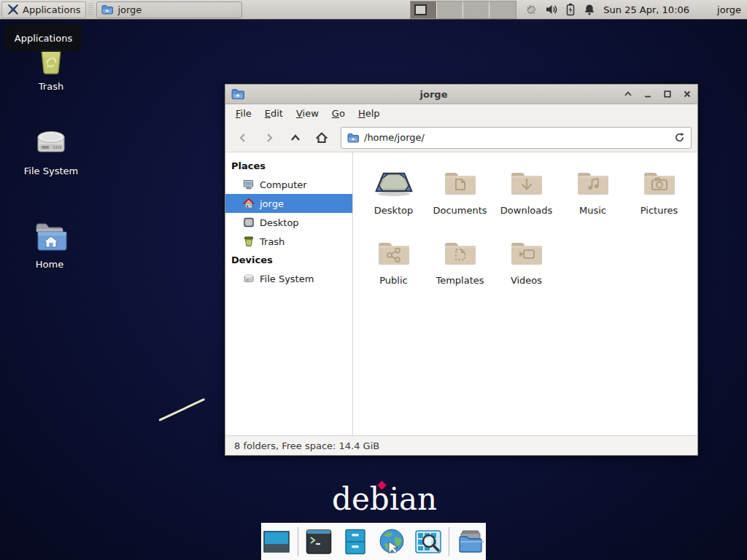 The height and width of the screenshot is (560, 747). Describe the element at coordinates (392, 542) in the screenshot. I see `web-browser-icon` at that location.